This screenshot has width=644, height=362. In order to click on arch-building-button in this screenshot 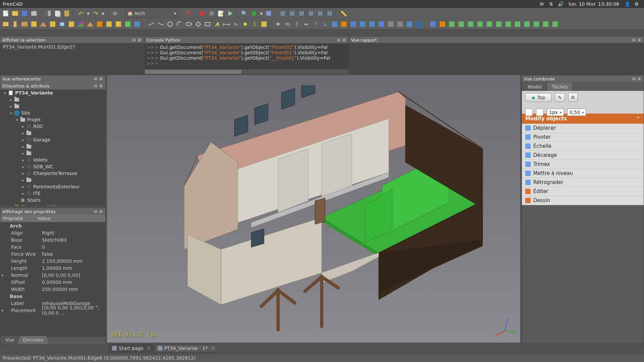, I will do `click(43, 24)`.